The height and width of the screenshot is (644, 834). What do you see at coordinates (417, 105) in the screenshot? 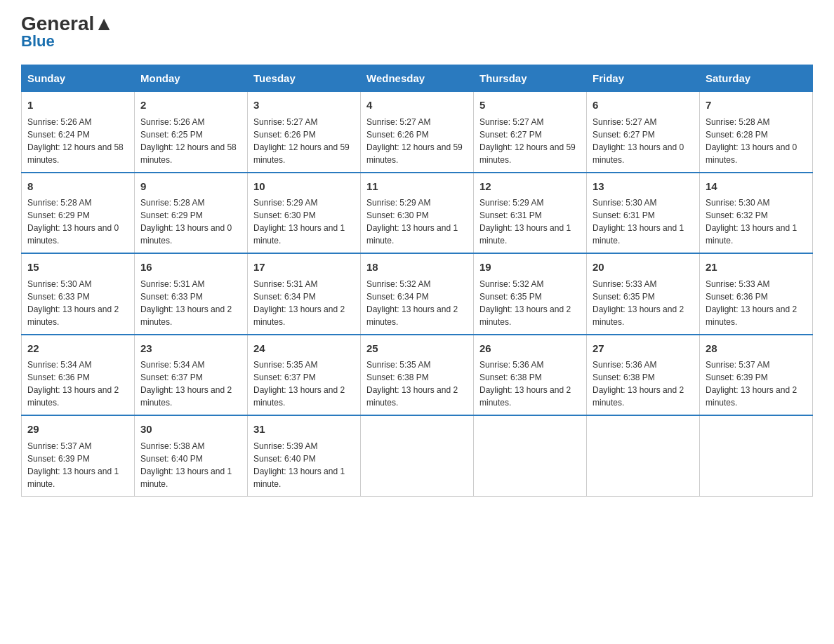
I see `day-number: 4` at bounding box center [417, 105].